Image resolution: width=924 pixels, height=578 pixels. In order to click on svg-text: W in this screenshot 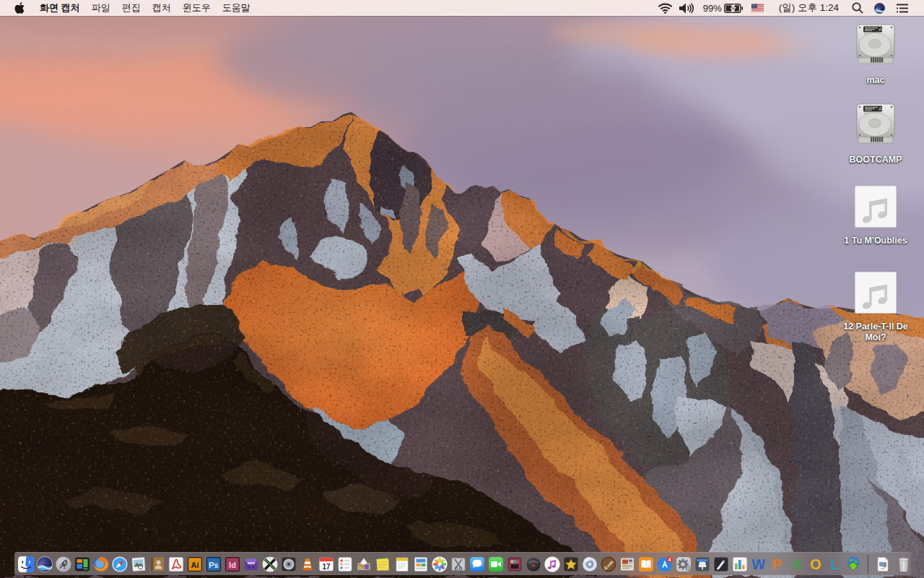, I will do `click(759, 564)`.